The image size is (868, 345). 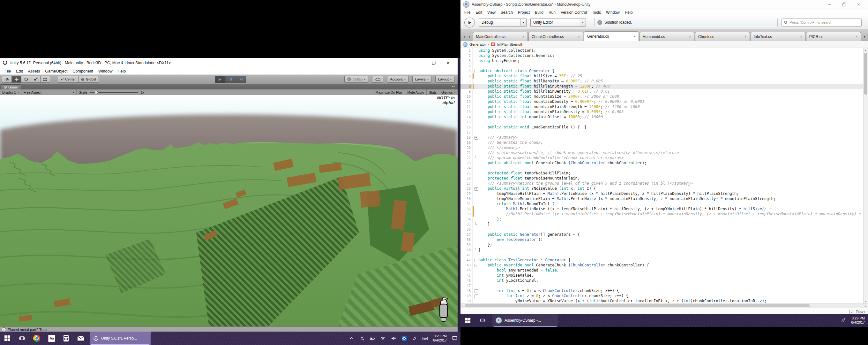 What do you see at coordinates (662, 91) in the screenshot?
I see `code-line-9: 9 public static float hillPlainDensity =…` at bounding box center [662, 91].